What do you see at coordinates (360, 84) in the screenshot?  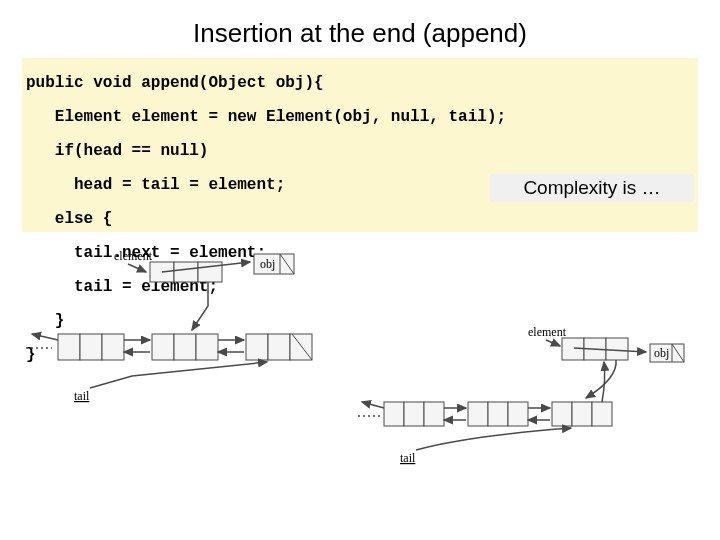 I see `code-line: public void append(Object obj){` at bounding box center [360, 84].